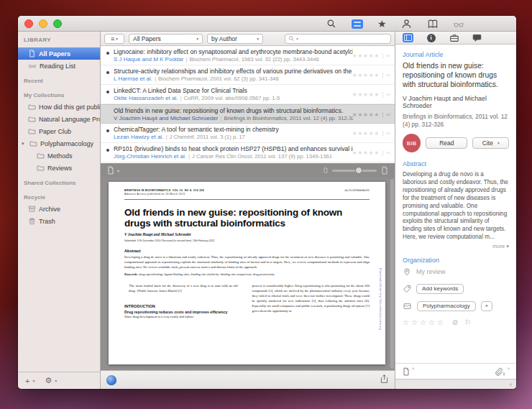 The height and width of the screenshot is (409, 532). I want to click on zoom-out-page-icon, so click(326, 170).